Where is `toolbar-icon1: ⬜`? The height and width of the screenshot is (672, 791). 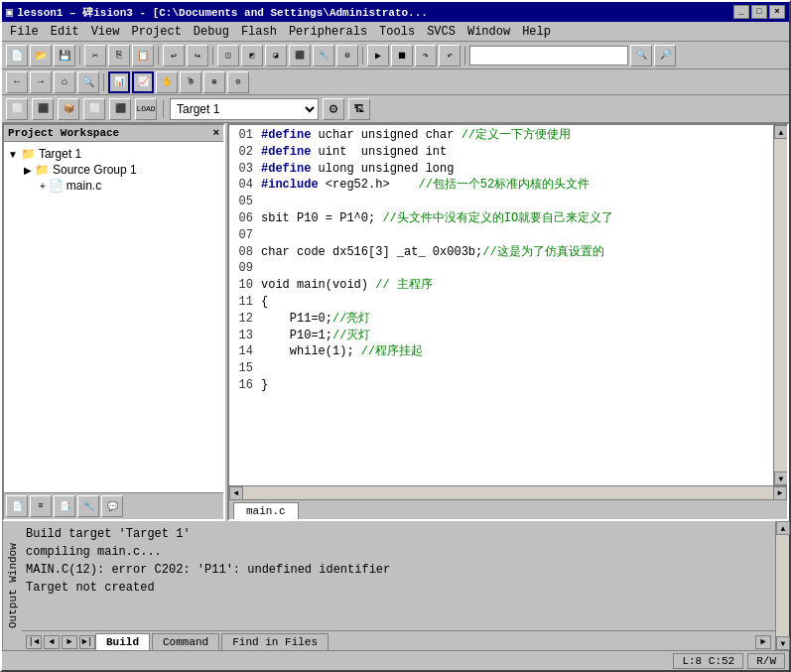 toolbar-icon1: ⬜ is located at coordinates (17, 109).